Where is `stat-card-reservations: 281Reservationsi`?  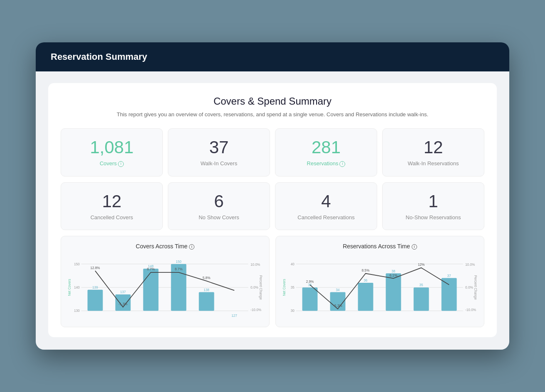 stat-card-reservations: 281Reservationsi is located at coordinates (326, 152).